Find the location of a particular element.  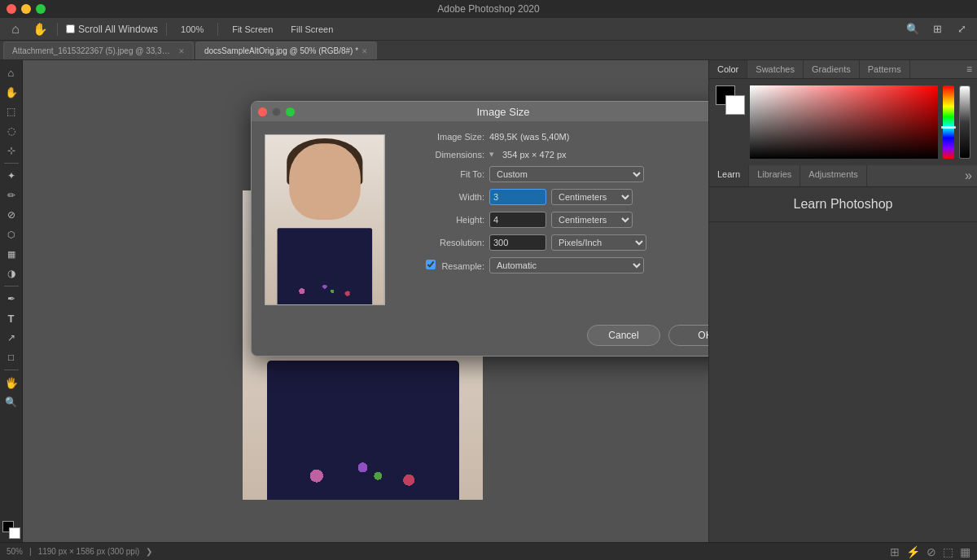

tab-gradients: Gradients is located at coordinates (832, 69).